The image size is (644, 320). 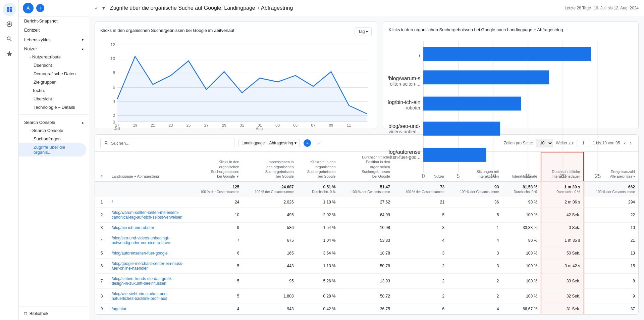 What do you see at coordinates (367, 253) in the screenshot?
I see `table-row: 5 /blog/autorenseiten-fuer-google 6 165 …` at bounding box center [367, 253].